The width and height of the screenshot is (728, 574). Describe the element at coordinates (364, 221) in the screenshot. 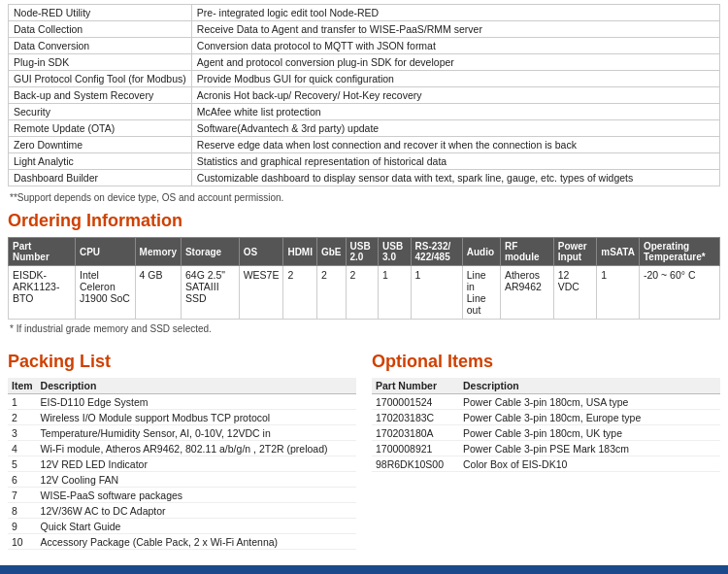

I see `ordering-heading: Ordering Information` at that location.